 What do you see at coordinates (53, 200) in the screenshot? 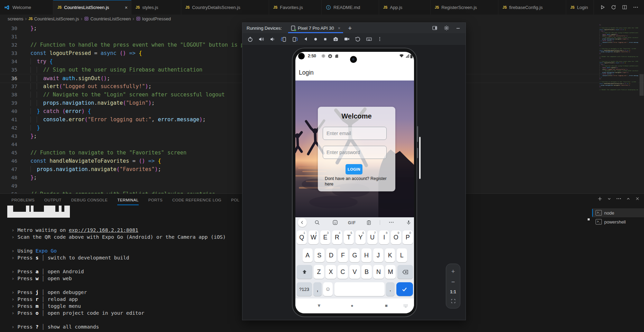
I see `panel-tab-output: OUTPUT` at bounding box center [53, 200].